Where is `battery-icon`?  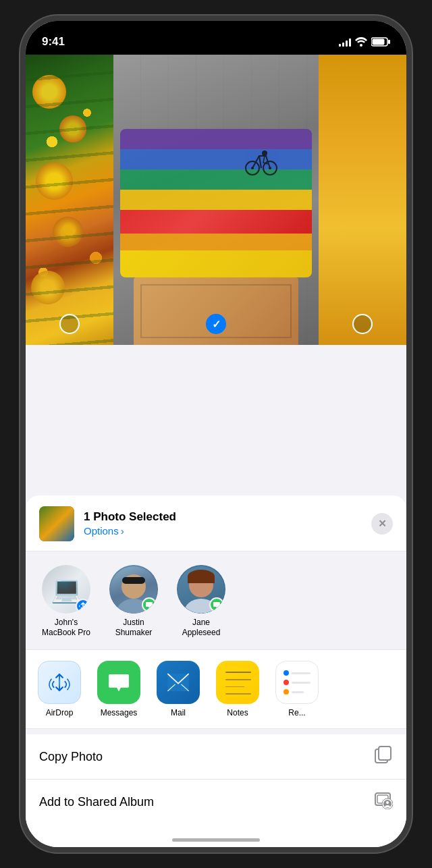 battery-icon is located at coordinates (381, 42).